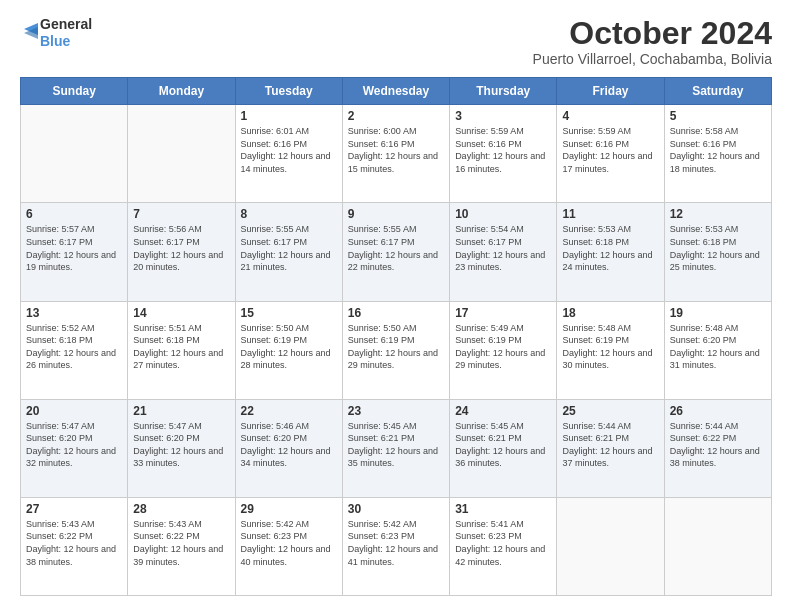 The image size is (792, 612). I want to click on logo-bird-icon, so click(29, 33).